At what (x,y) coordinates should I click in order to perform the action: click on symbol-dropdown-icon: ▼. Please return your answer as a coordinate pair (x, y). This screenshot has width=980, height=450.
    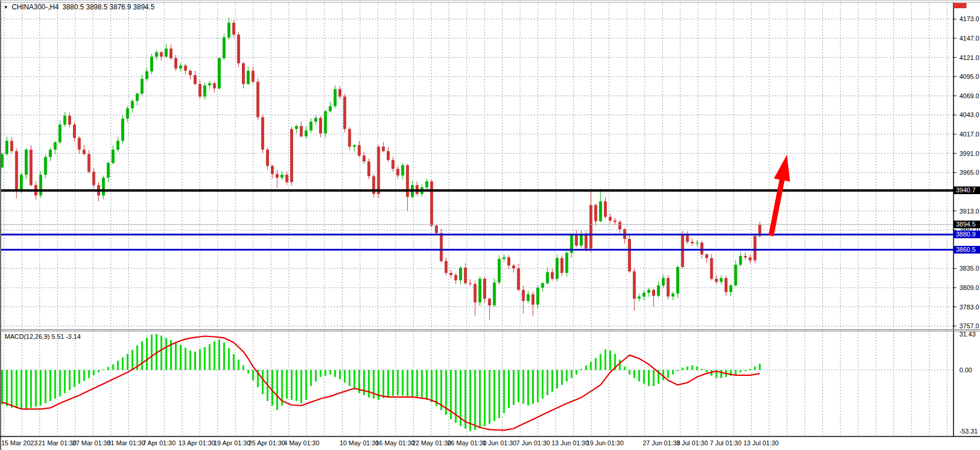
    Looking at the image, I should click on (6, 7).